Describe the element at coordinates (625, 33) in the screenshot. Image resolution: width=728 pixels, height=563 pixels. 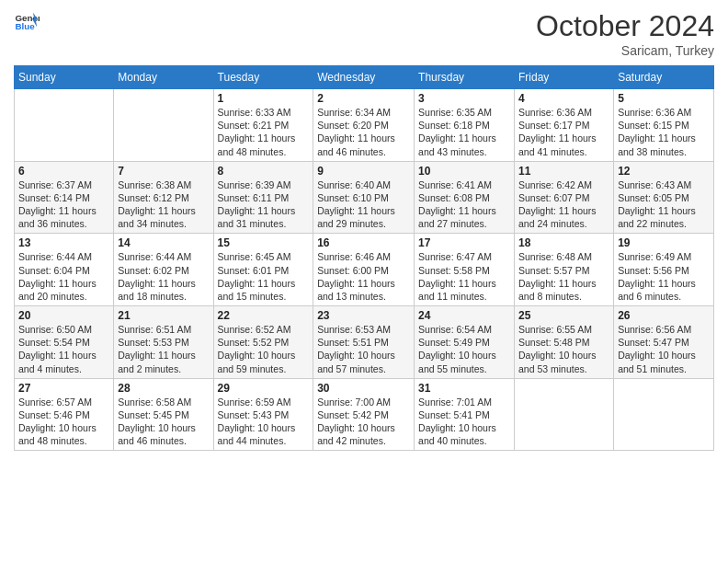
I see `title-block: October 2024 Saricam, Turkey` at that location.